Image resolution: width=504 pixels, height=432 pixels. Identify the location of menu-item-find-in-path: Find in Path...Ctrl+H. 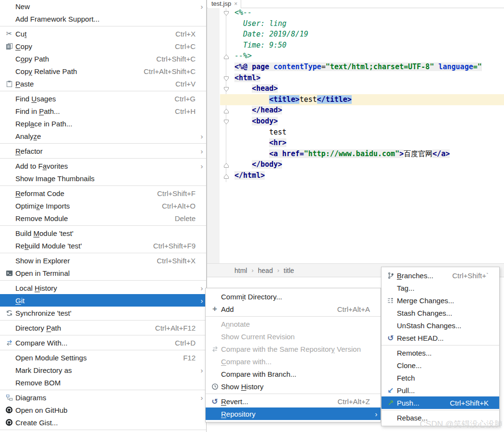
(103, 111).